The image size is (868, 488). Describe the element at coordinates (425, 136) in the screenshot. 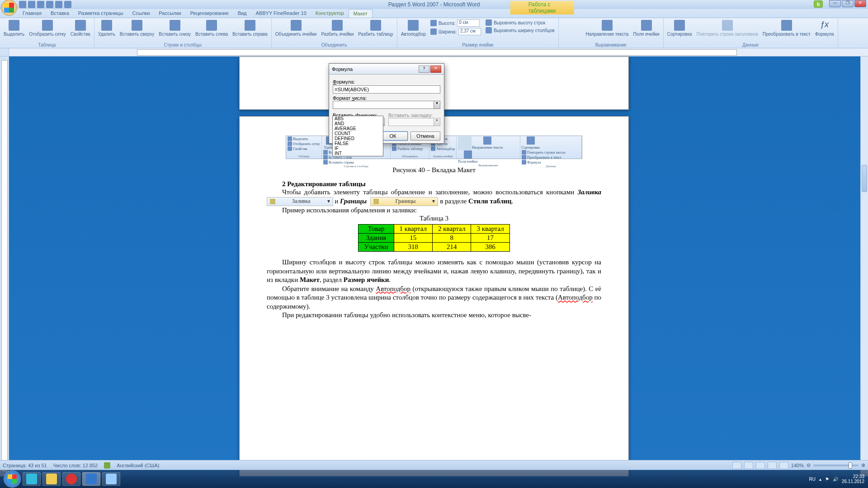

I see `cancel-button: Отмена` at that location.